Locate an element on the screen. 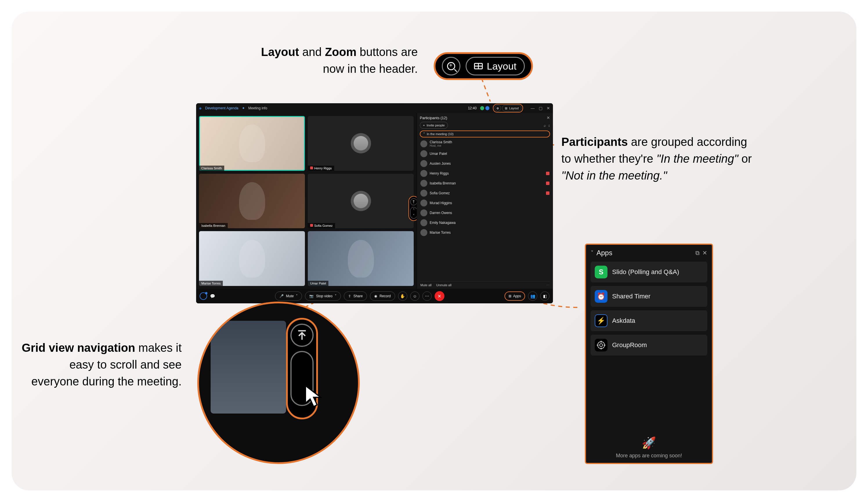  end-call-button: ✕ is located at coordinates (440, 296).